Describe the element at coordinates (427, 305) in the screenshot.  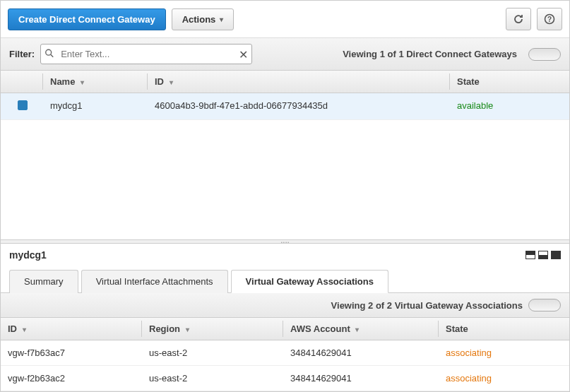
I see `association-viewing-count: Viewing 2 of 2 Virtual Gateway Associati…` at that location.